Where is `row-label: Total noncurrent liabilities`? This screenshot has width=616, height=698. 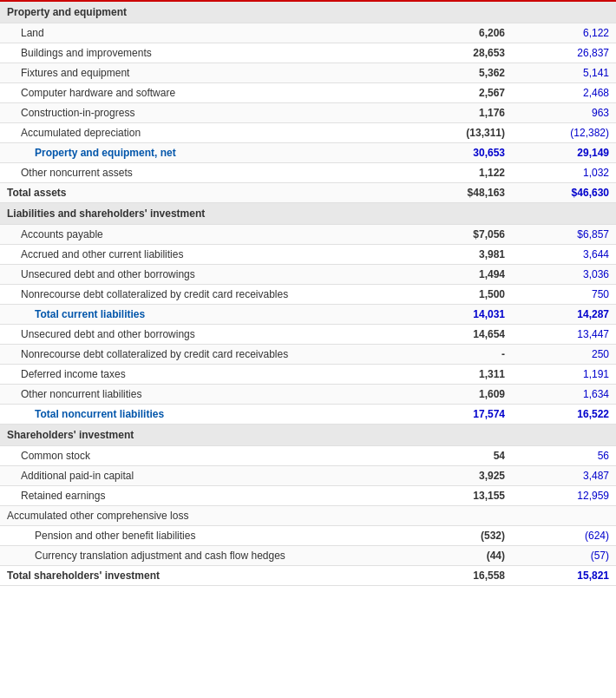 row-label: Total noncurrent liabilities is located at coordinates (204, 415).